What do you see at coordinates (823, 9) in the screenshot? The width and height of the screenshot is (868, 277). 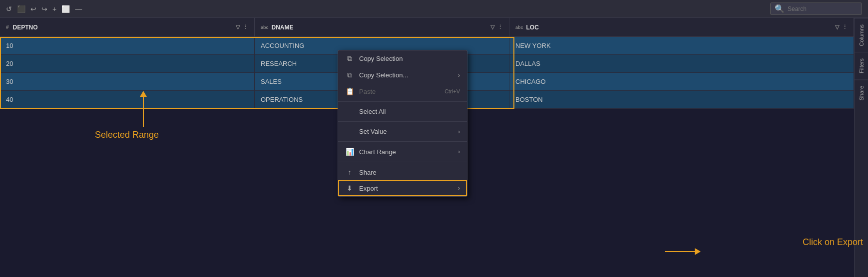 I see `search-input` at bounding box center [823, 9].